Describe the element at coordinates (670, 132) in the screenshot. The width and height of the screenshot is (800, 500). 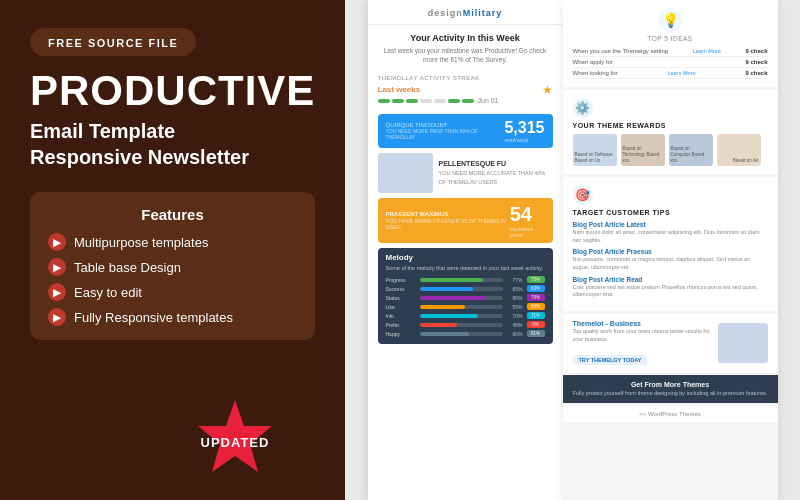
I see `emr-theme-card: ⚙️ YOUR THEME REWARDS Based on Software …` at that location.